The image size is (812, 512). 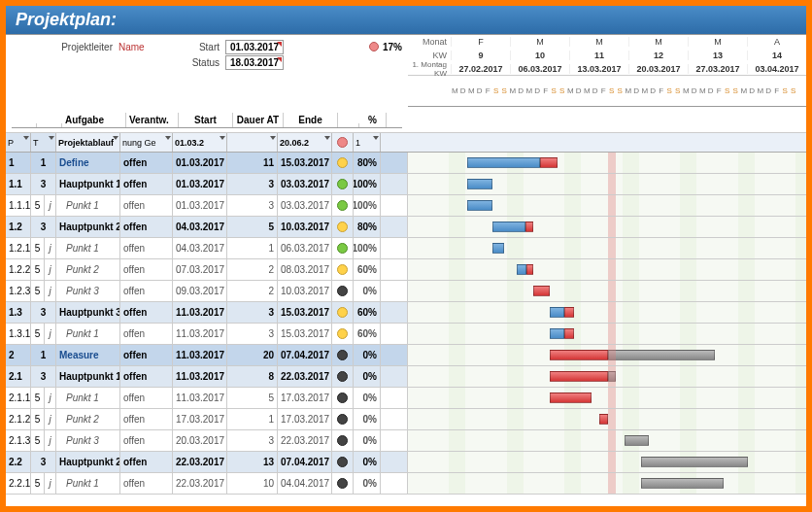 I want to click on row-p: 1, so click(x=44, y=356).